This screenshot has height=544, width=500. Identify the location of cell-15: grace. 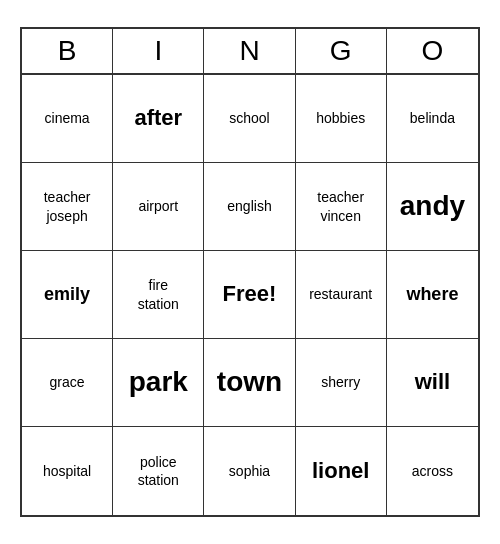
(68, 383).